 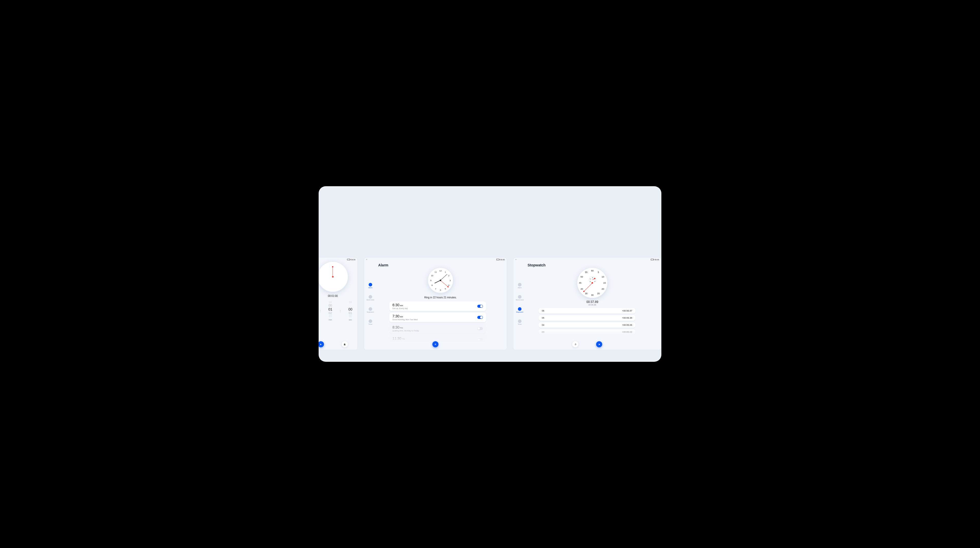 What do you see at coordinates (592, 305) in the screenshot?
I see `stopwatch-lap-display: 00:06.86` at bounding box center [592, 305].